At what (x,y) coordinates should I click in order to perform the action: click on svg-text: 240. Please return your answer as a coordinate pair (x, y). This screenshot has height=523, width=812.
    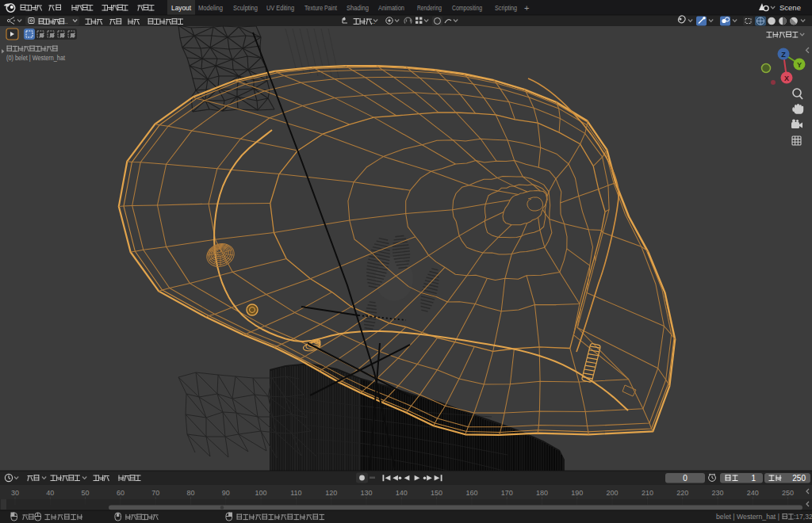
    Looking at the image, I should click on (753, 493).